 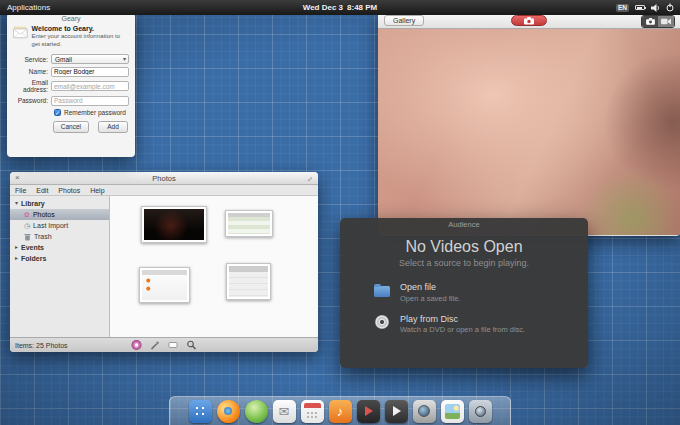 What do you see at coordinates (39, 346) in the screenshot?
I see `items-count: Items: 25 Photos` at bounding box center [39, 346].